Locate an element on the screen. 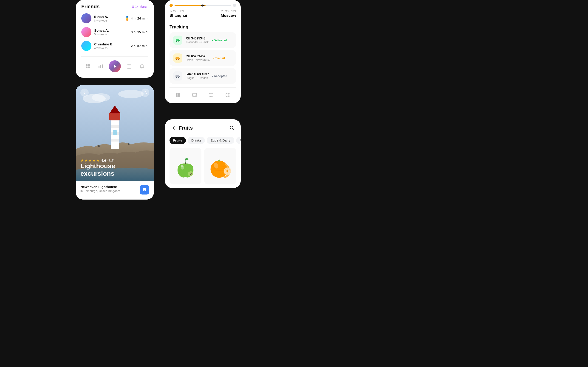 The height and width of the screenshot is (367, 588). lighthouse-title: Lighthouse excursions is located at coordinates (98, 170).